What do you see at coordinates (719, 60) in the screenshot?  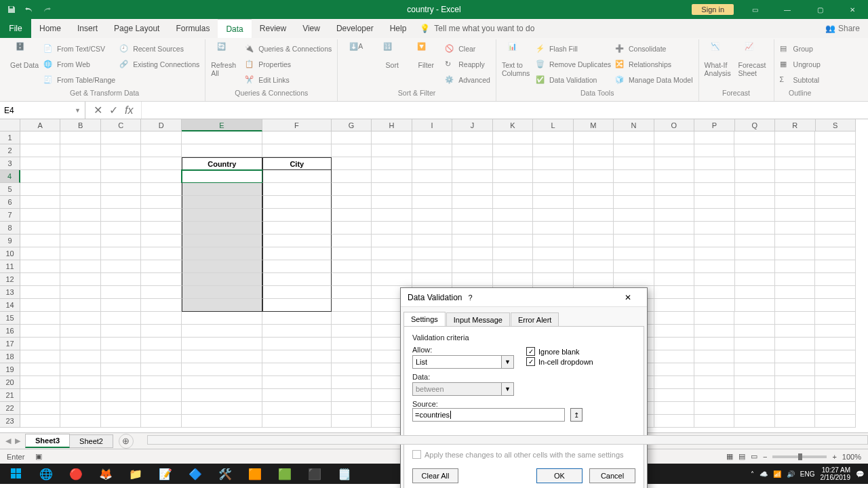 I see `whatif-button: 📉What-If Analysis` at bounding box center [719, 60].